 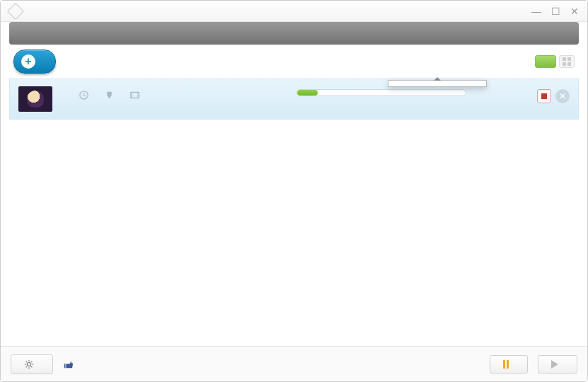 I want to click on stop-icon, so click(x=544, y=96).